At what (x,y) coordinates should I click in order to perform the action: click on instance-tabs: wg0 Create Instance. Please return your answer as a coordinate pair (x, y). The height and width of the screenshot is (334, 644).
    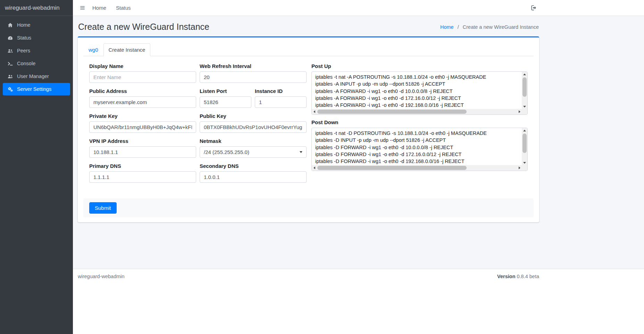
    Looking at the image, I should click on (308, 50).